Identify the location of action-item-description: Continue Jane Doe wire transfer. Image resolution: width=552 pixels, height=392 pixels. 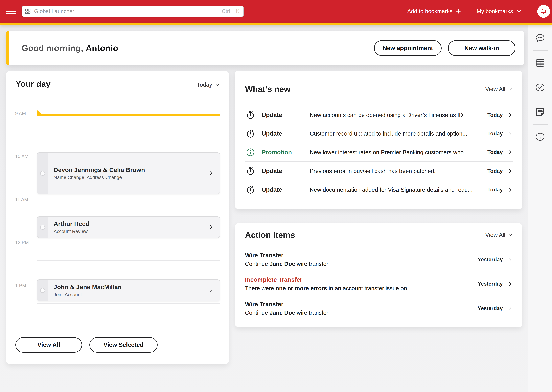
(361, 313).